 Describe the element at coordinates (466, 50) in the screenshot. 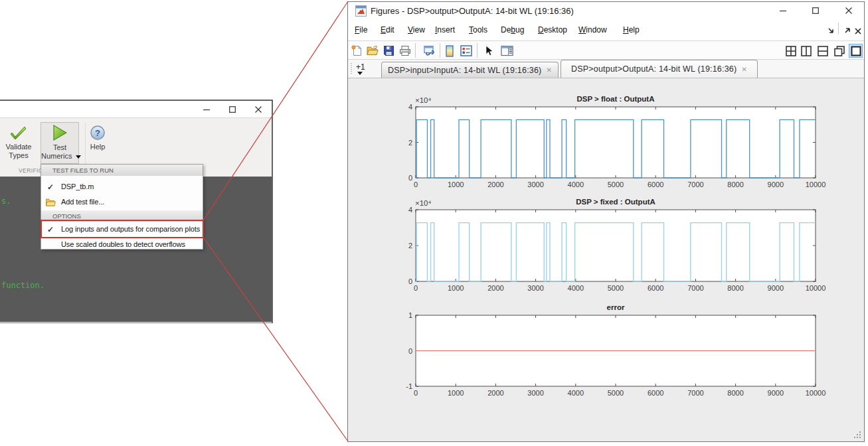

I see `insert-legend-icon` at that location.